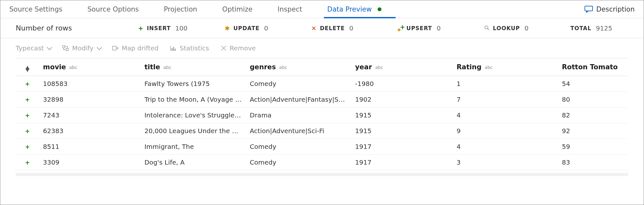 The image size is (644, 205). Describe the element at coordinates (322, 48) in the screenshot. I see `table-toolbar: Typecast Modify Map drifted Statistics R…` at that location.